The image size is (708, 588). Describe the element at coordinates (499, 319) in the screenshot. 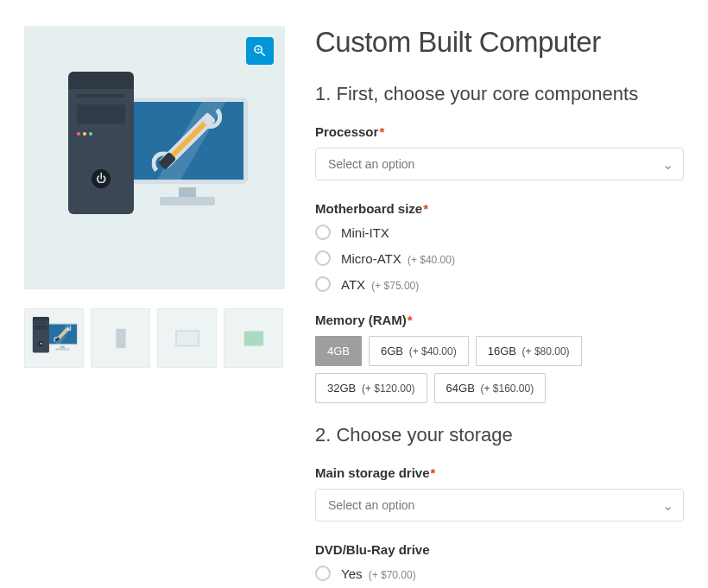

I see `memory-label: Memory (RAM)*` at that location.